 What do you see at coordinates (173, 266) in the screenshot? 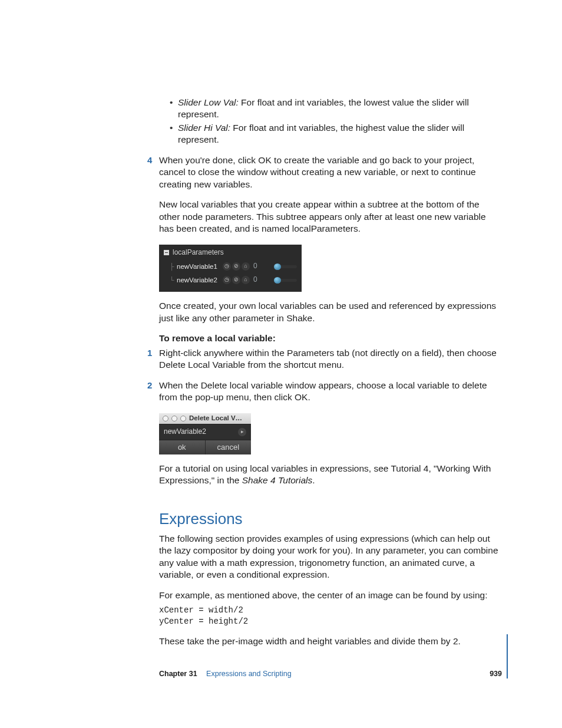
I see `tree-branch-icon: ├` at bounding box center [173, 266].